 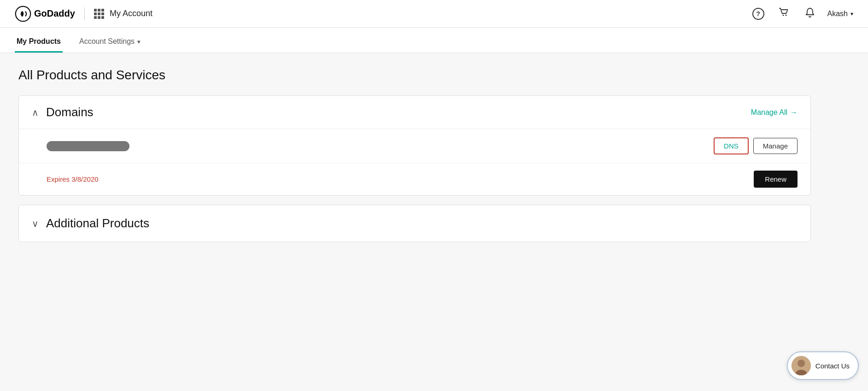 What do you see at coordinates (45, 14) in the screenshot?
I see `logo-area: GoDaddy` at bounding box center [45, 14].